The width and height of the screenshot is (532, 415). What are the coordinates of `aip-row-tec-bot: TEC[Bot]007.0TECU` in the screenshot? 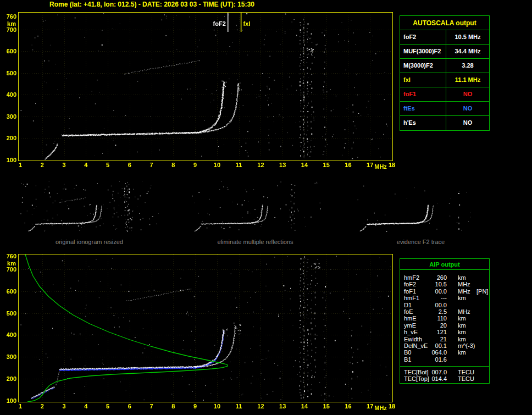 It's located at (446, 372).